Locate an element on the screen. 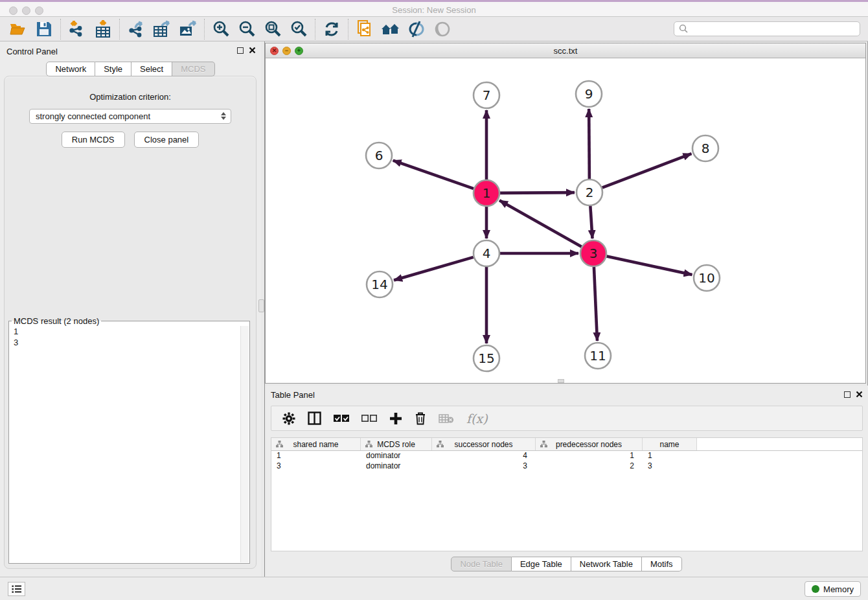  gear-icon is located at coordinates (289, 419).